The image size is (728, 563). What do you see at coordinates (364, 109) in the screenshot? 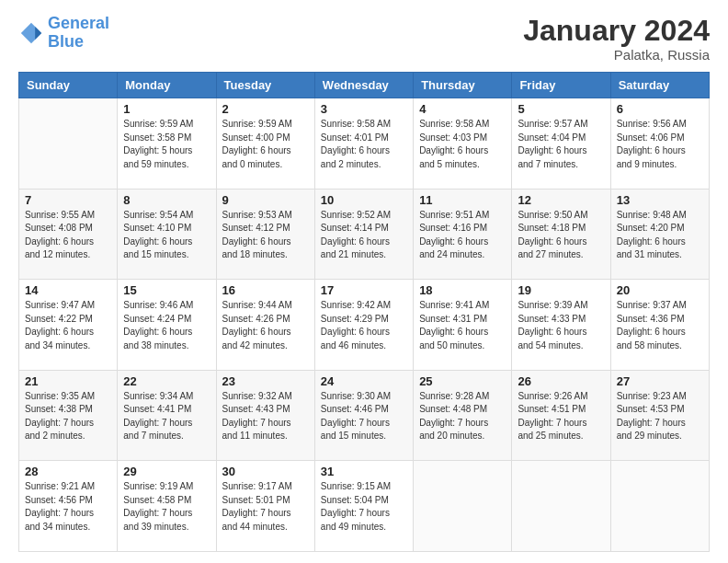
I see `day-number: 3` at bounding box center [364, 109].